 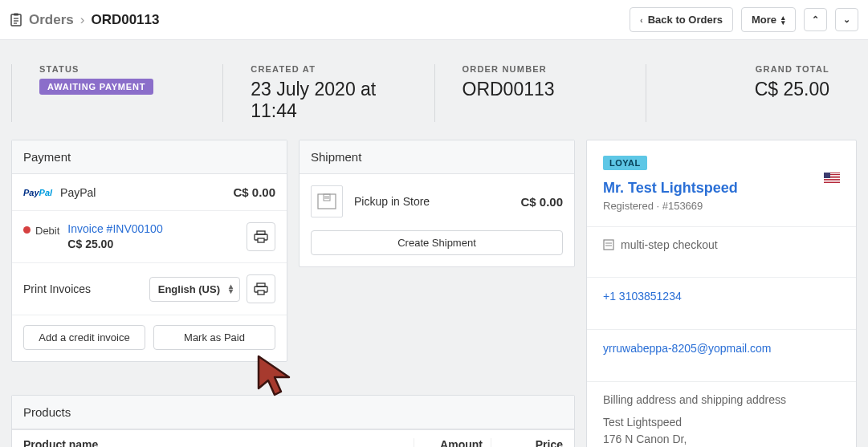 What do you see at coordinates (261, 289) in the screenshot?
I see `print-all-button` at bounding box center [261, 289].